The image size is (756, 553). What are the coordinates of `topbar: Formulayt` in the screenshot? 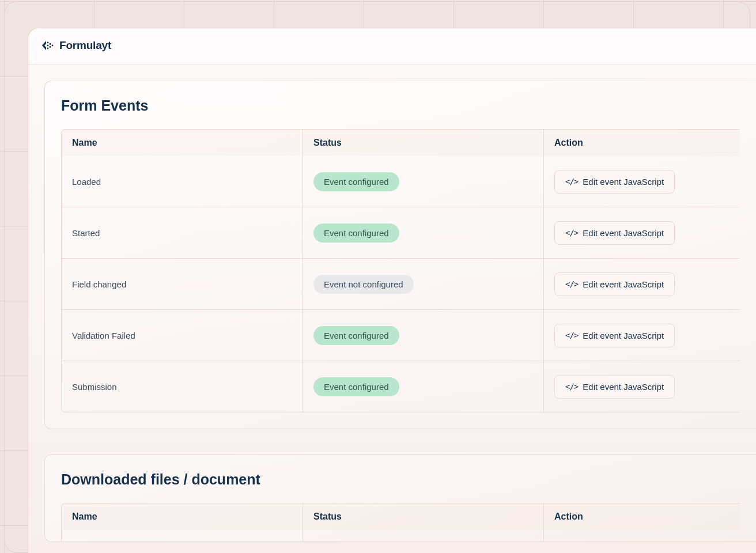 It's located at (392, 46).